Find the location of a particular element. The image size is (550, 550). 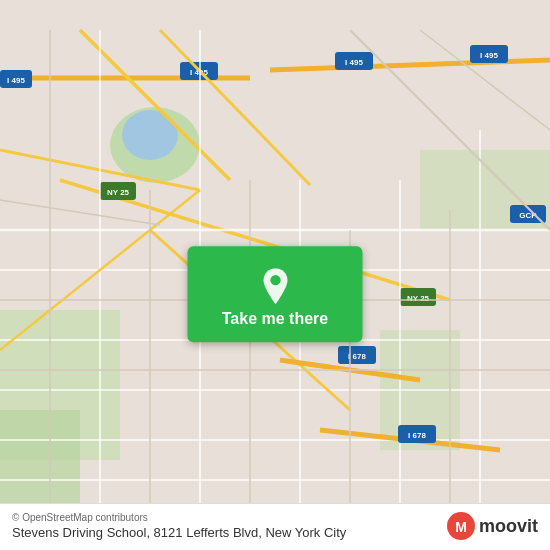

bottom-bar: © OpenStreetMap contributors Stevens Dri… is located at coordinates (275, 526).